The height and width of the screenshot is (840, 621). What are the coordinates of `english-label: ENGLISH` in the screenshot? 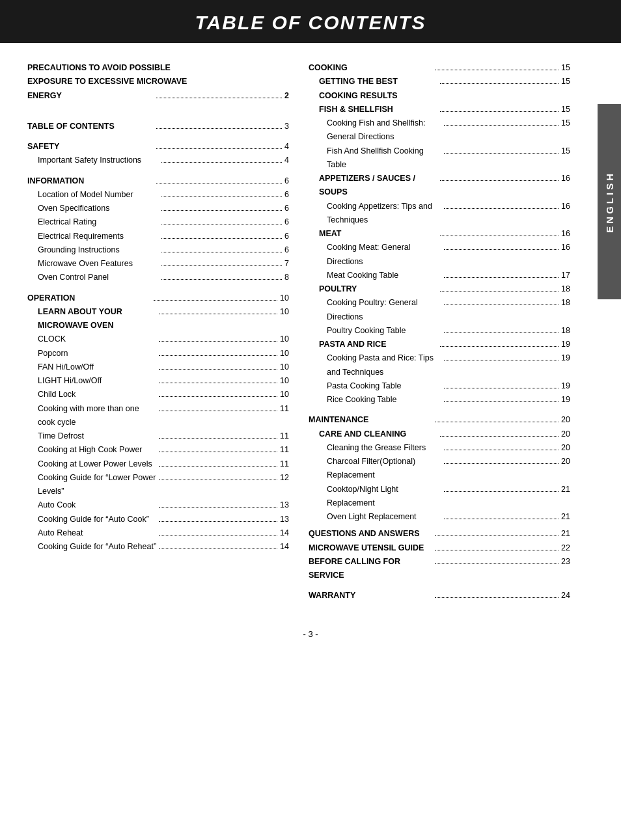 It's located at (609, 202).